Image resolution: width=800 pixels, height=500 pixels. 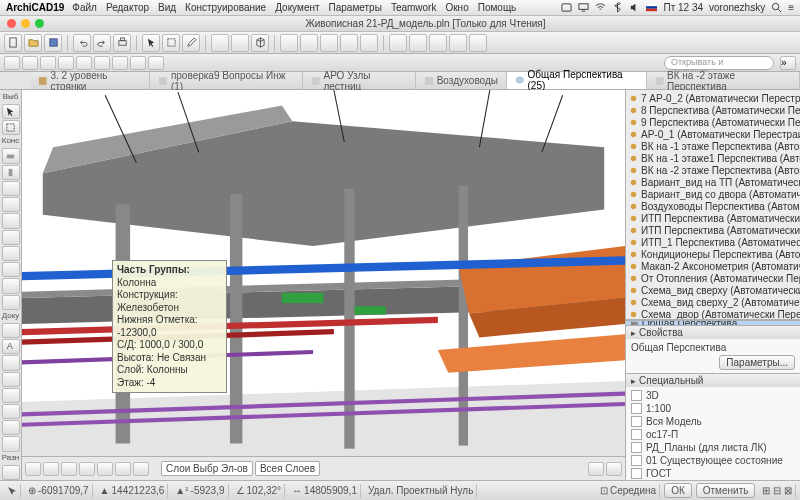 What do you see at coordinates (788, 63) in the screenshot?
I see `expand-icon: »` at bounding box center [788, 63].